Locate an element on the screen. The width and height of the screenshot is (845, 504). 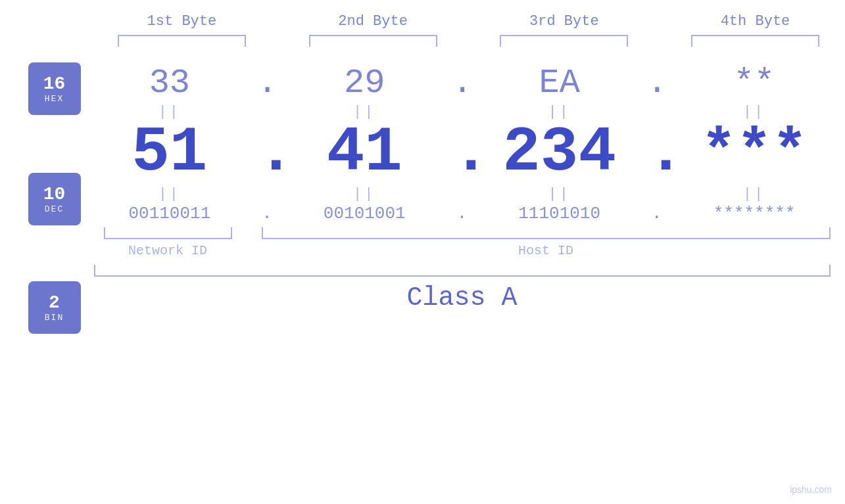
eq2-3: || is located at coordinates (559, 195).